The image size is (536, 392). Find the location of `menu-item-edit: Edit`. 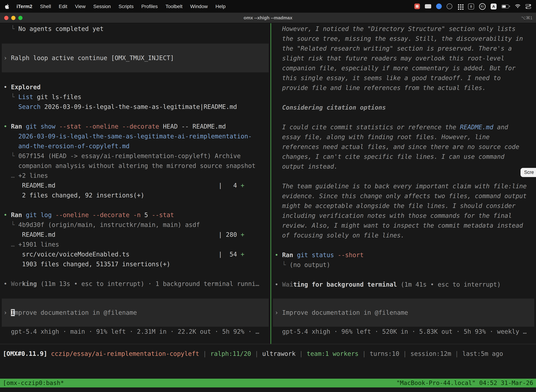

menu-item-edit: Edit is located at coordinates (63, 6).